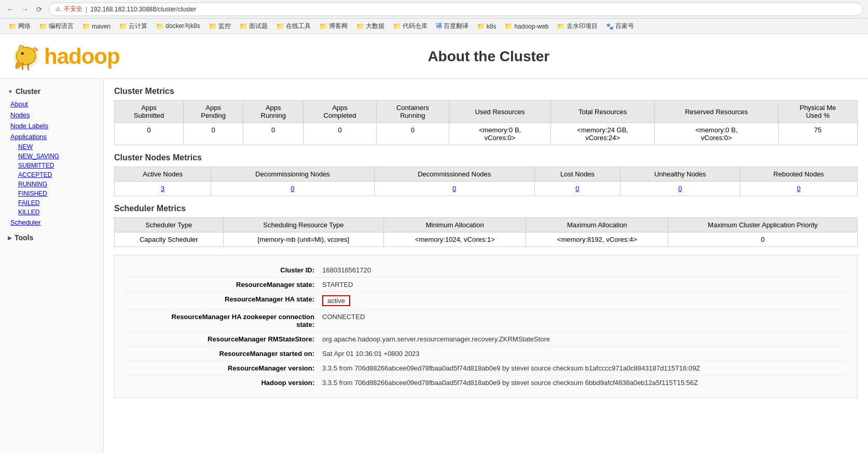 Image resolution: width=868 pixels, height=453 pixels. I want to click on td-used-resources: <memory:0 B,vCores:0>, so click(500, 134).